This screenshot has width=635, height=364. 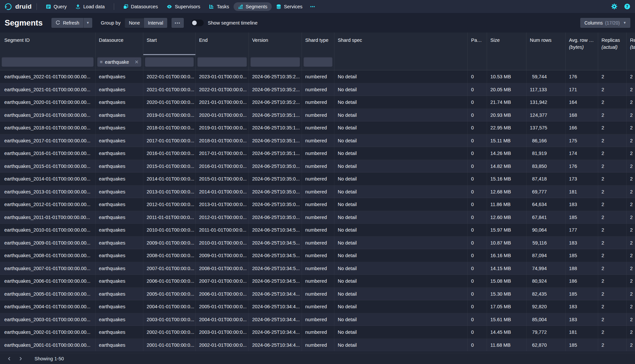 I want to click on cell-num_rows: 83,850, so click(x=546, y=167).